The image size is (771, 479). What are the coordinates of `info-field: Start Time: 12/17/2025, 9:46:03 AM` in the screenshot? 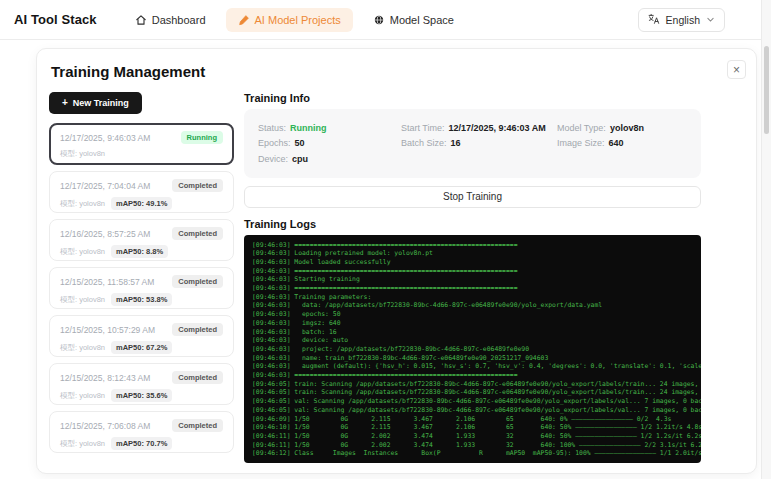 It's located at (479, 128).